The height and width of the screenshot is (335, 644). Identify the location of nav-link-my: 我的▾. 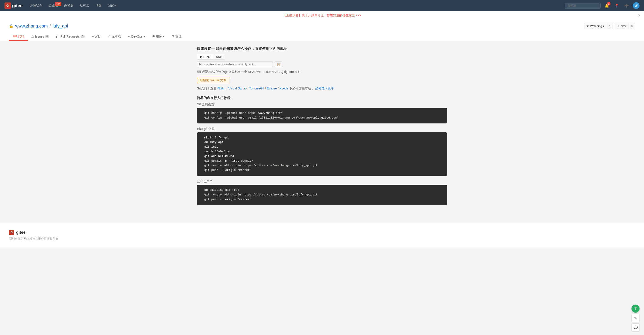
(112, 6).